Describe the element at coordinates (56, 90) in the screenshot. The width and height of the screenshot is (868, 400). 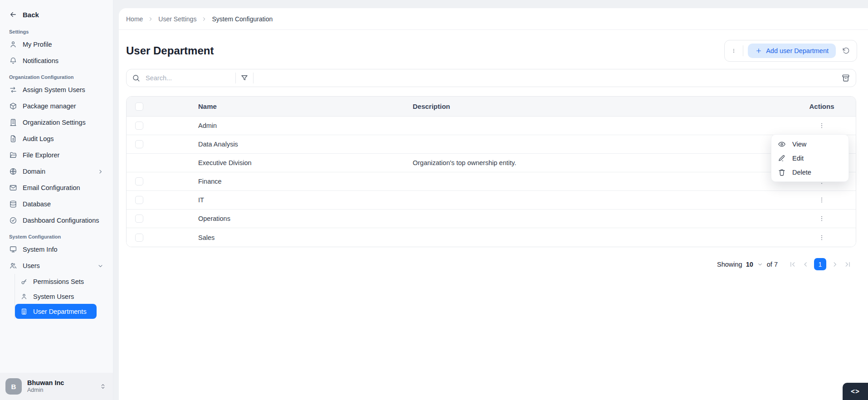
I see `sidebar-item-assign-system-users: Assign System Users` at that location.